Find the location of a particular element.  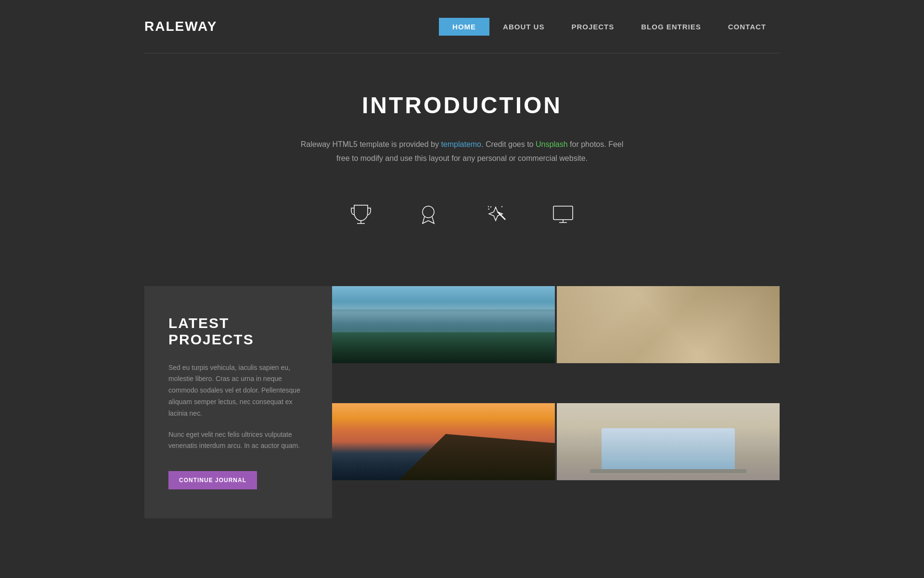

continue-journal-button: CONTINUE JOURNAL is located at coordinates (213, 480).